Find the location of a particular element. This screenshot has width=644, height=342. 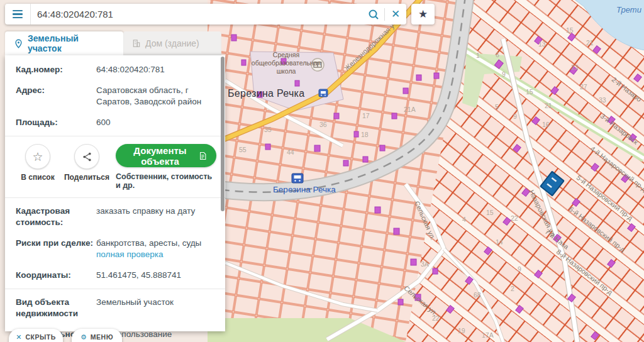

documents-subtitle: Собственник, стоимость и др. is located at coordinates (166, 181).